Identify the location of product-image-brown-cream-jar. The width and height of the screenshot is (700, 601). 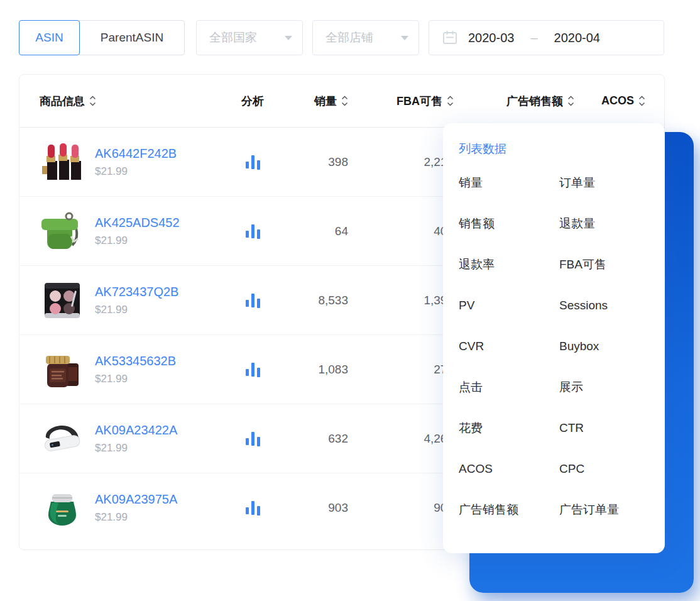
(62, 370).